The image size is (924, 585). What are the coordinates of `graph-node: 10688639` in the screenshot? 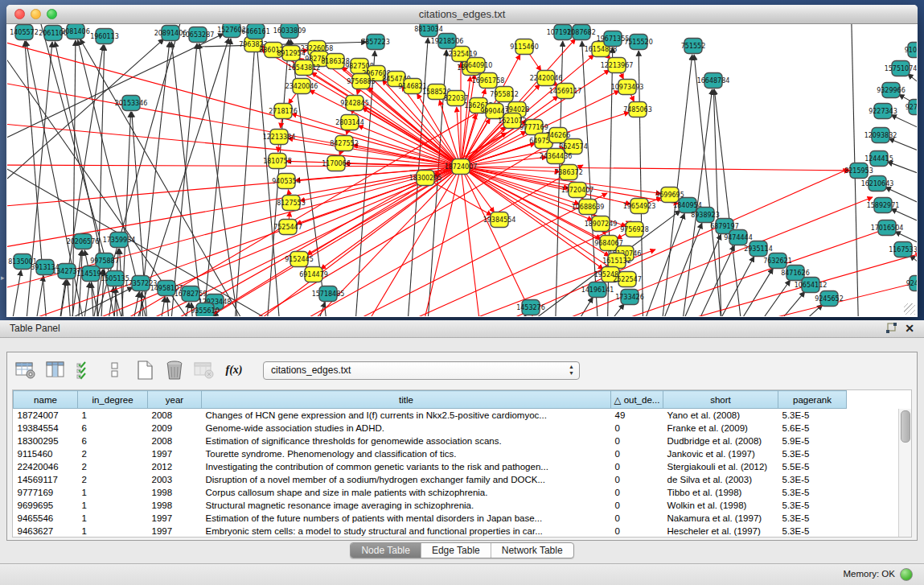 It's located at (589, 208).